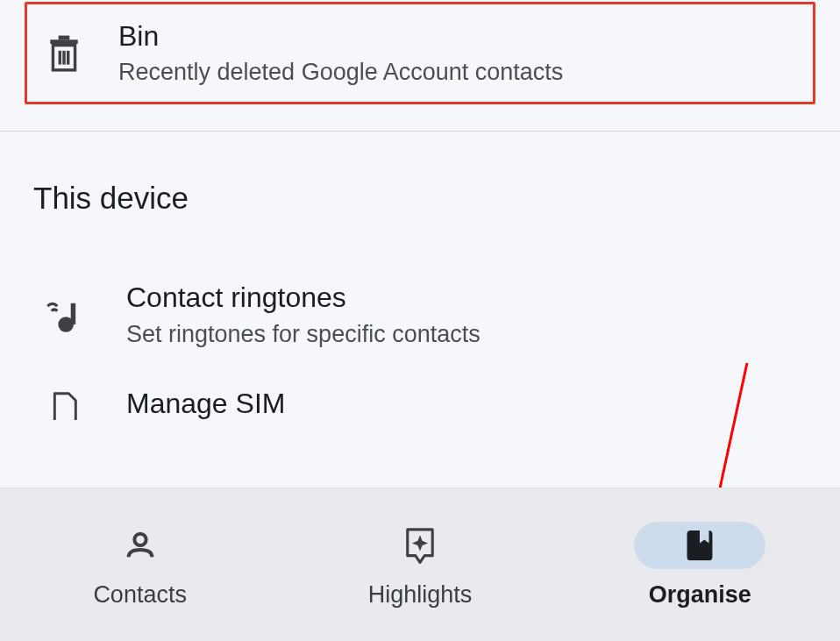 This screenshot has width=840, height=641. What do you see at coordinates (303, 334) in the screenshot?
I see `ringtones-subtitle: Set ringtones for specific contacts` at bounding box center [303, 334].